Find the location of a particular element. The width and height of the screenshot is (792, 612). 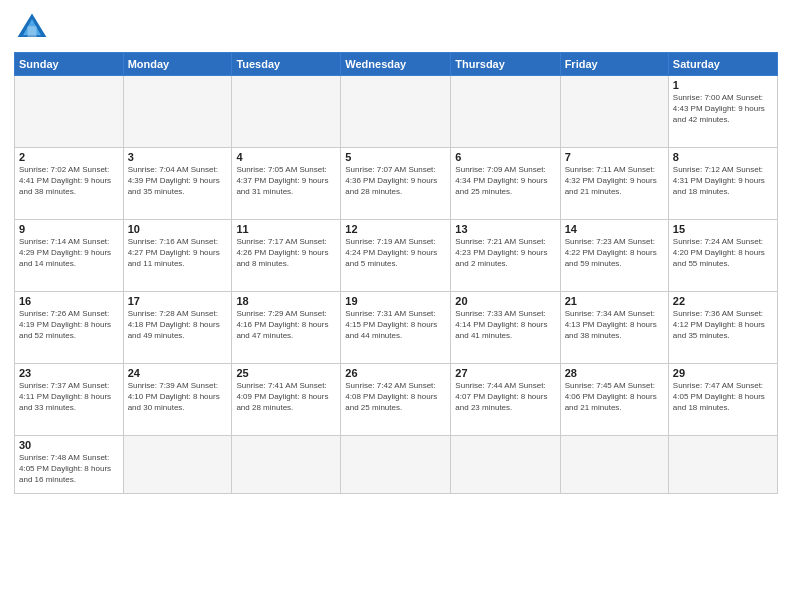

day-number: 22 is located at coordinates (723, 301).